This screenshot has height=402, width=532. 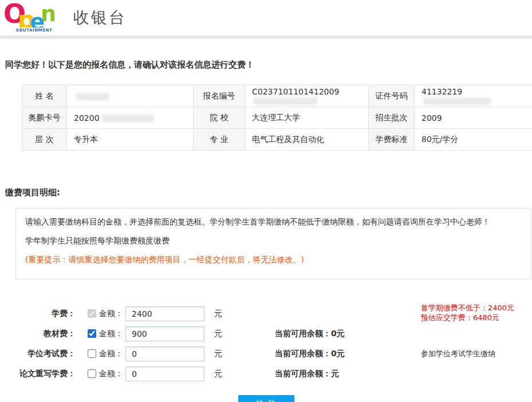 What do you see at coordinates (131, 96) in the screenshot?
I see `name-value` at bounding box center [131, 96].